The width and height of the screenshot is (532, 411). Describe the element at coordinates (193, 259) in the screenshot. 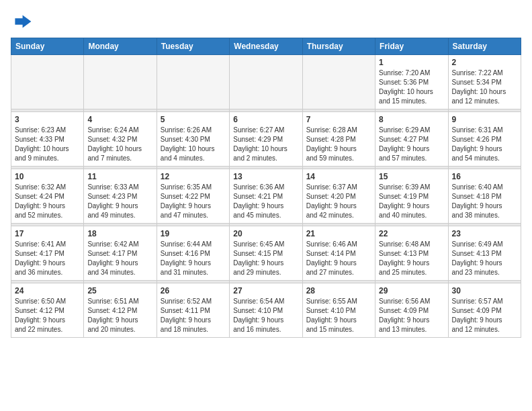

I see `day-info: Sunrise: 6:44 AM Sunset: 4:16 PM Dayligh…` at that location.